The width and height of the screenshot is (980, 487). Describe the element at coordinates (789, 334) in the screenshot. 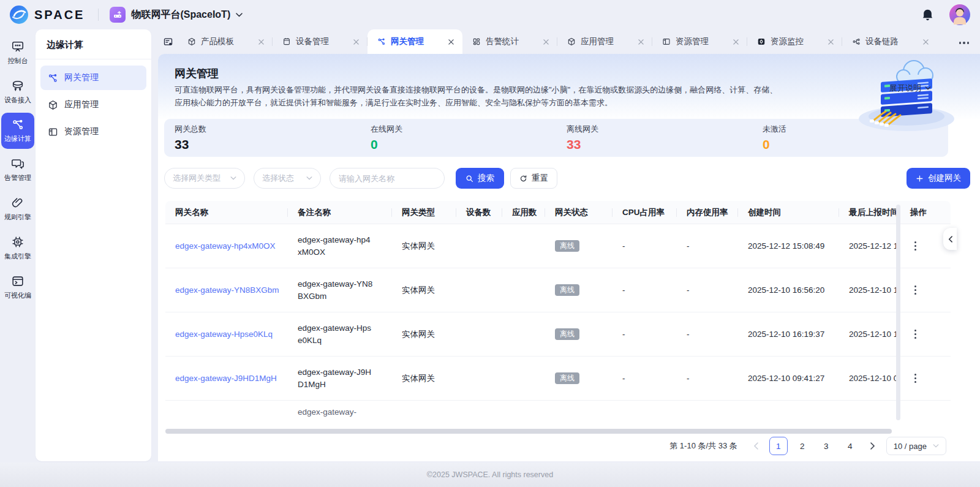

I see `created-time: 2025-12-10 16:19:37` at that location.